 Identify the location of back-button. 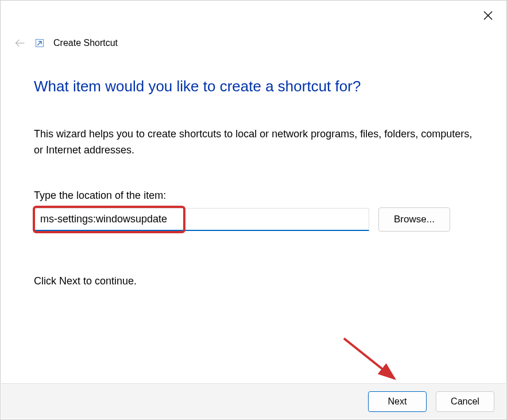
(20, 43).